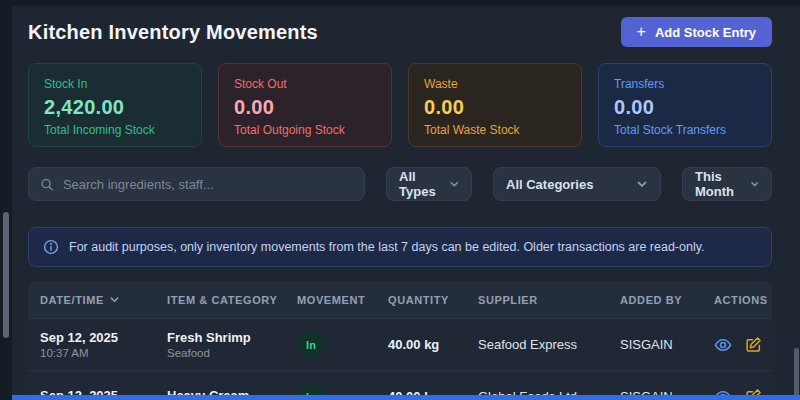 The width and height of the screenshot is (800, 400). Describe the element at coordinates (342, 345) in the screenshot. I see `movement-cell: In` at that location.